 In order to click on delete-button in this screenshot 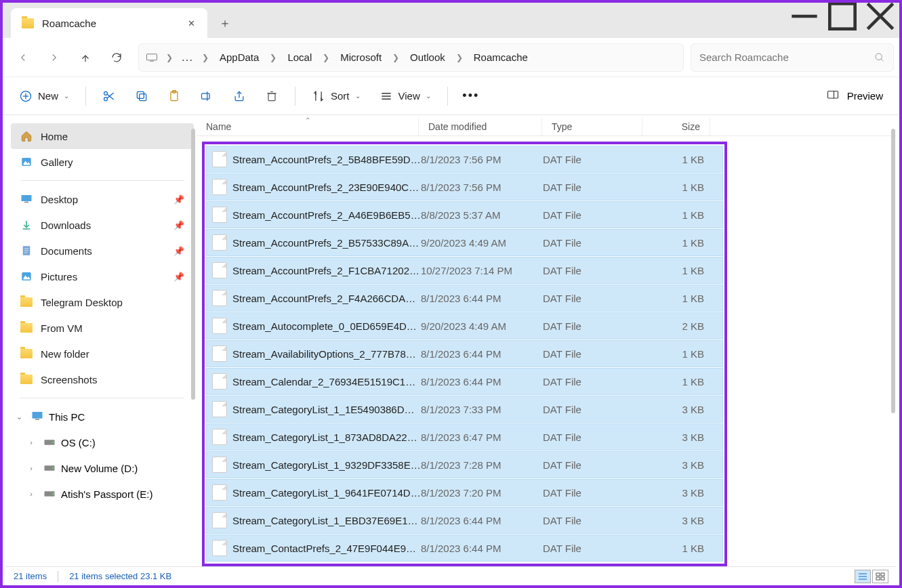, I will do `click(272, 96)`.